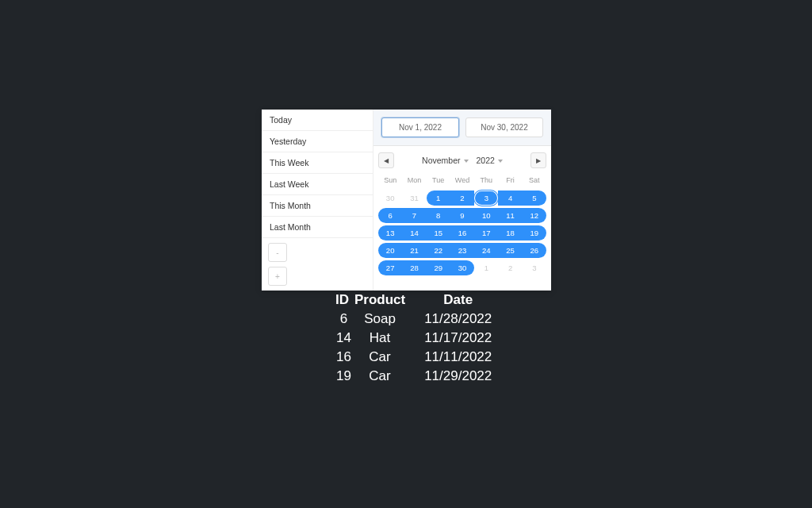  What do you see at coordinates (317, 184) in the screenshot?
I see `preset-last-week: Last Week` at bounding box center [317, 184].